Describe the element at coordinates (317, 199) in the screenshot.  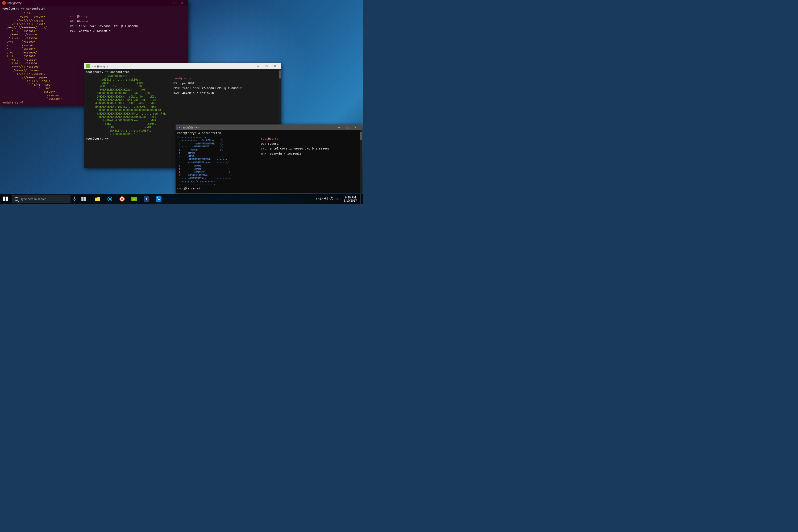
I see `tray-expand-button: ▲` at that location.